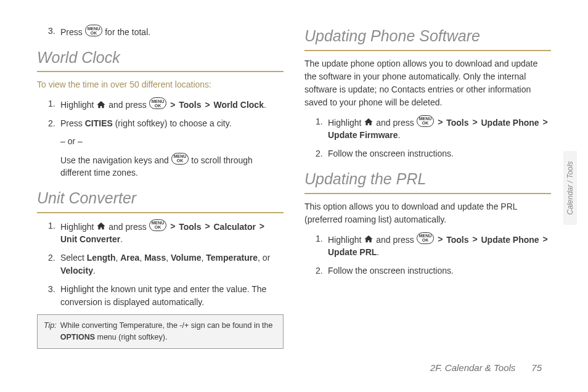 Image resolution: width=588 pixels, height=392 pixels. Describe the element at coordinates (433, 129) in the screenshot. I see `ups-step-1: 1. Highlight and press MENUOK > Tools > …` at that location.